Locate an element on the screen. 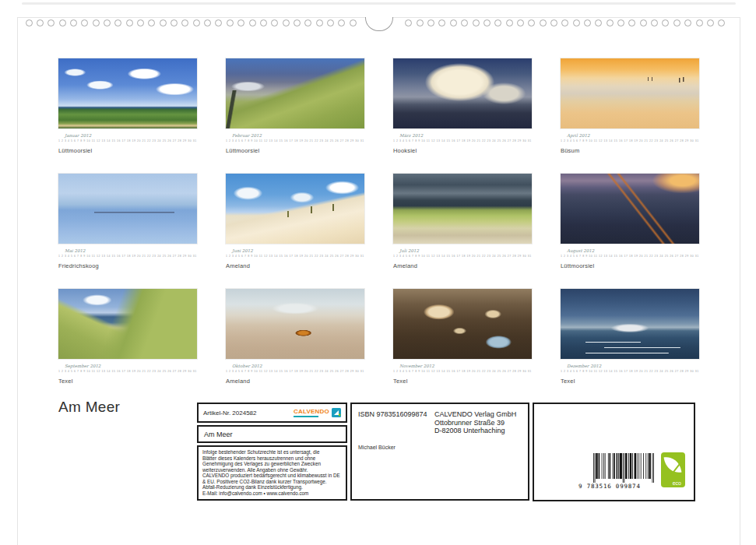 The image size is (756, 545). location-label: Hooksiel is located at coordinates (462, 151).